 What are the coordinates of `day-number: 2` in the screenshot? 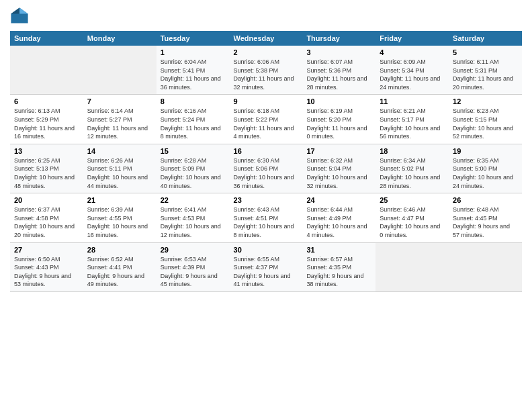 It's located at (266, 52).